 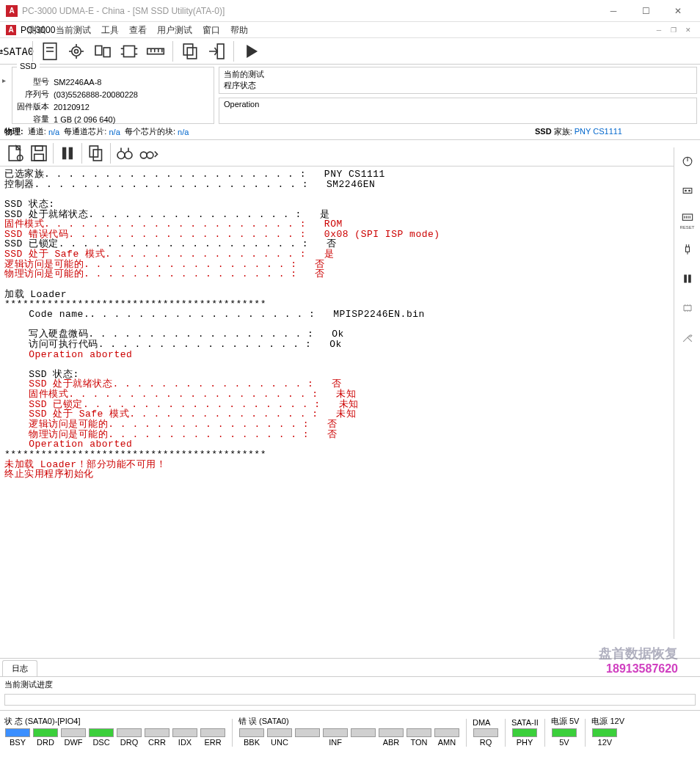 I want to click on gear-icon, so click(x=76, y=51).